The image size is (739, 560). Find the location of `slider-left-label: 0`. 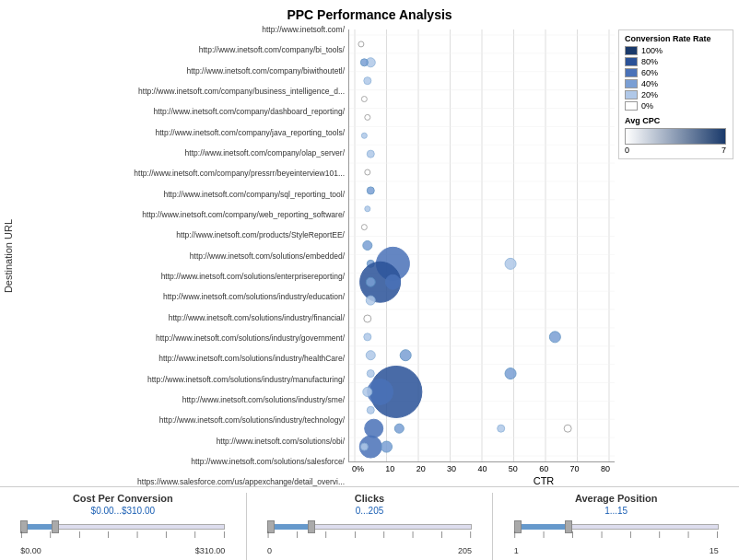

slider-left-label: 0 is located at coordinates (269, 551).